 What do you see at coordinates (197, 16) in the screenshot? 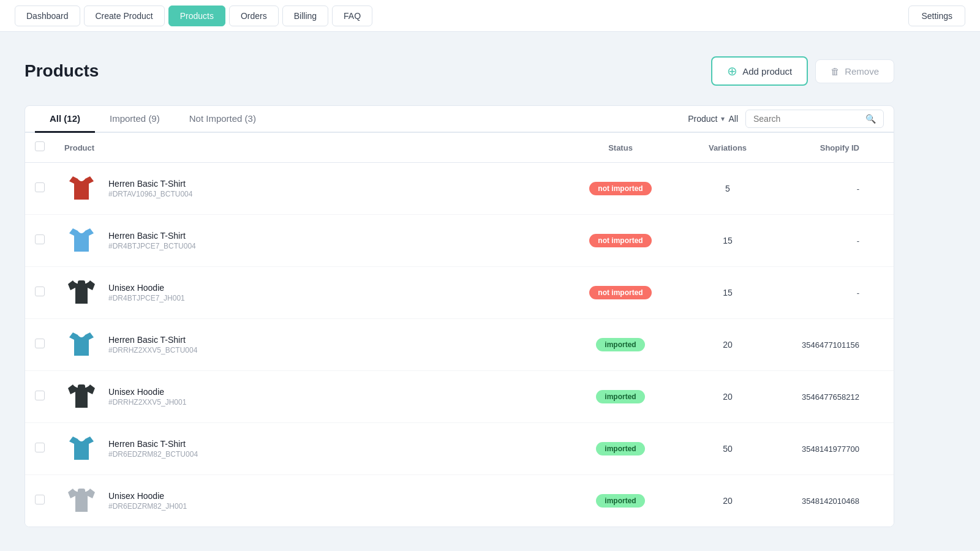
I see `nav-products: Products` at bounding box center [197, 16].